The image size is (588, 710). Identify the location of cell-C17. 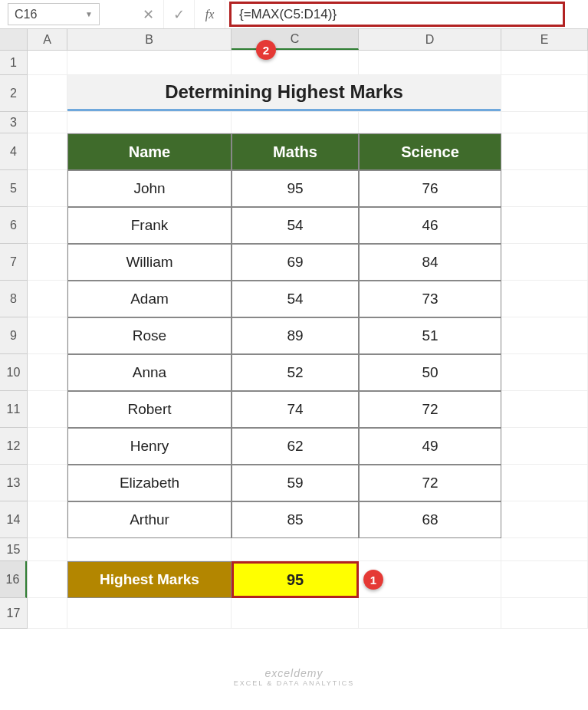
(295, 613).